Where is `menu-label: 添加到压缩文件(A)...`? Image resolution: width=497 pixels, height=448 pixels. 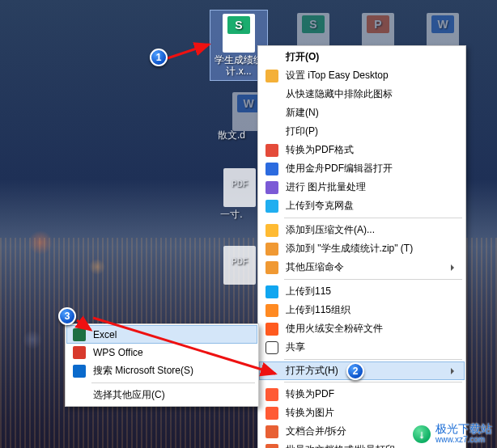 menu-label: 添加到压缩文件(A)... is located at coordinates (330, 230).